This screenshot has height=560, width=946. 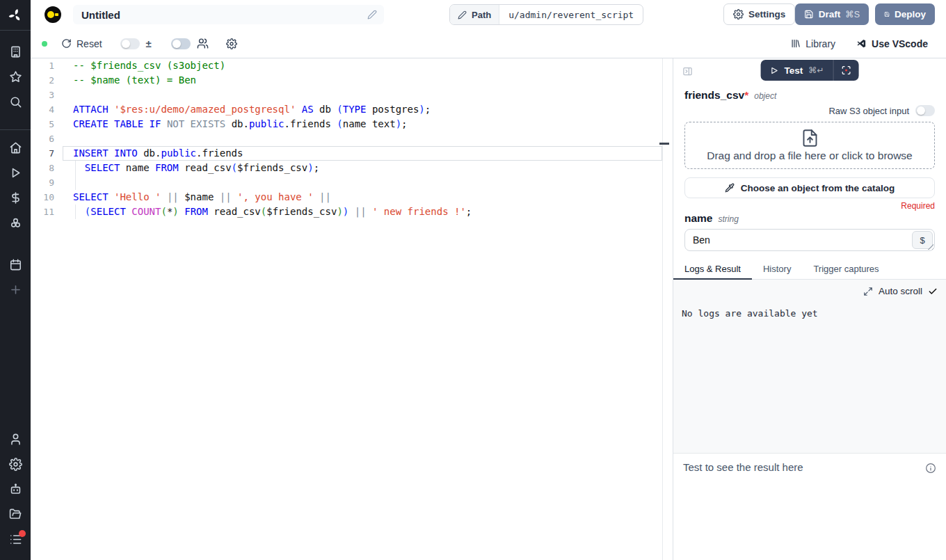 What do you see at coordinates (15, 541) in the screenshot?
I see `sidebar-item-audit-logs` at bounding box center [15, 541].